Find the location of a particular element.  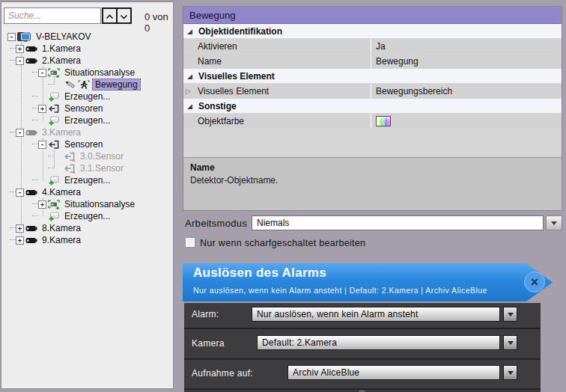

search-nav is located at coordinates (117, 16).